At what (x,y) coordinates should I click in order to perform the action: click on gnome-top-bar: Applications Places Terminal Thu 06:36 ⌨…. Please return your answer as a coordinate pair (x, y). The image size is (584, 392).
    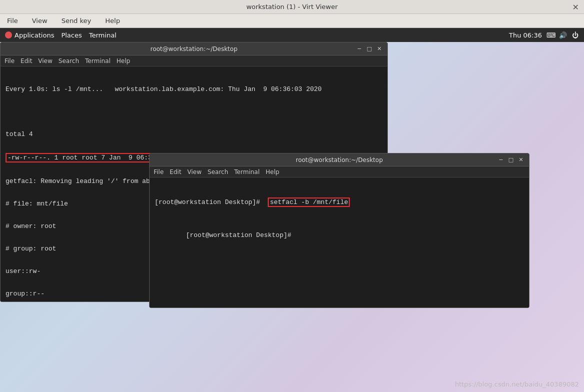
    Looking at the image, I should click on (292, 35).